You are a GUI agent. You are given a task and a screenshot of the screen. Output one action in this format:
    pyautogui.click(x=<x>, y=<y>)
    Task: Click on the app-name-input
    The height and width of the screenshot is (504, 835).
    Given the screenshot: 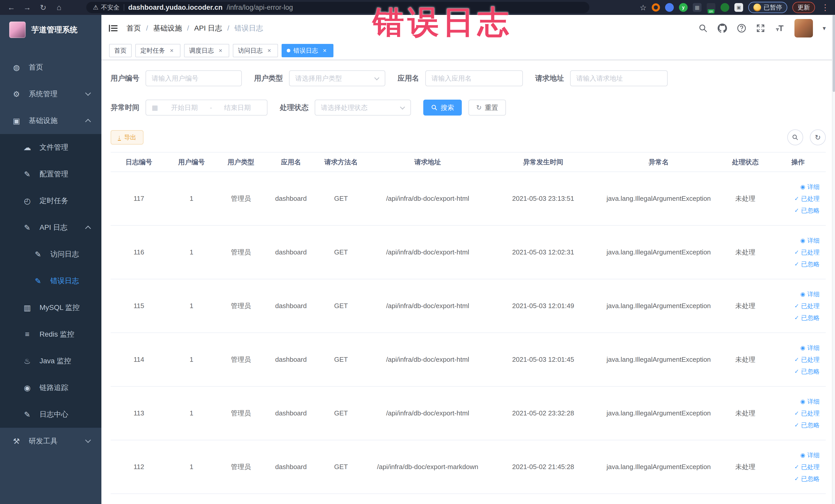 What is the action you would take?
    pyautogui.click(x=474, y=79)
    